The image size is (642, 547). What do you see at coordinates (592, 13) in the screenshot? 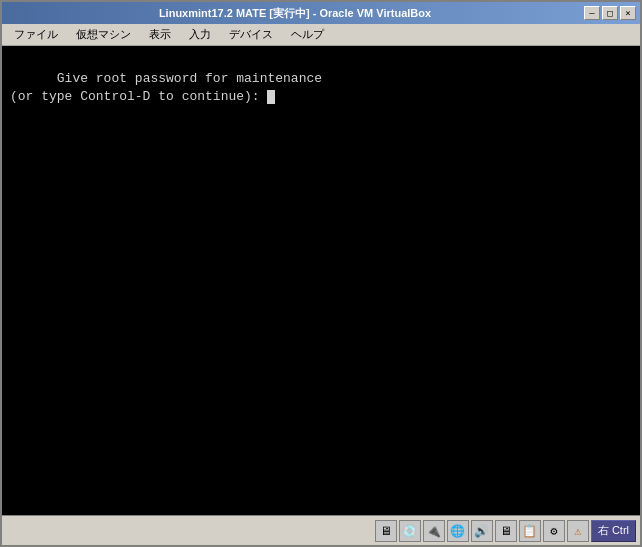
I see `minimize-button: –` at bounding box center [592, 13].